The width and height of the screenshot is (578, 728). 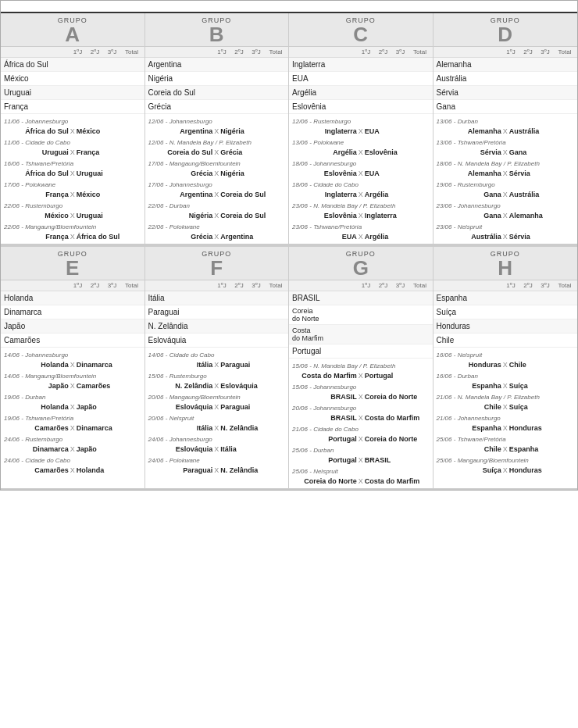 I want to click on match-date: 23/06 - N. Mandela Bay / P. Elizabeth, so click(x=361, y=205).